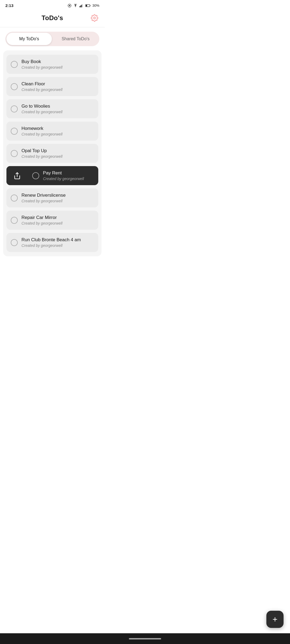 The height and width of the screenshot is (644, 290). I want to click on todo-item: Go to WooliesCreated by georgeorwell, so click(52, 109).